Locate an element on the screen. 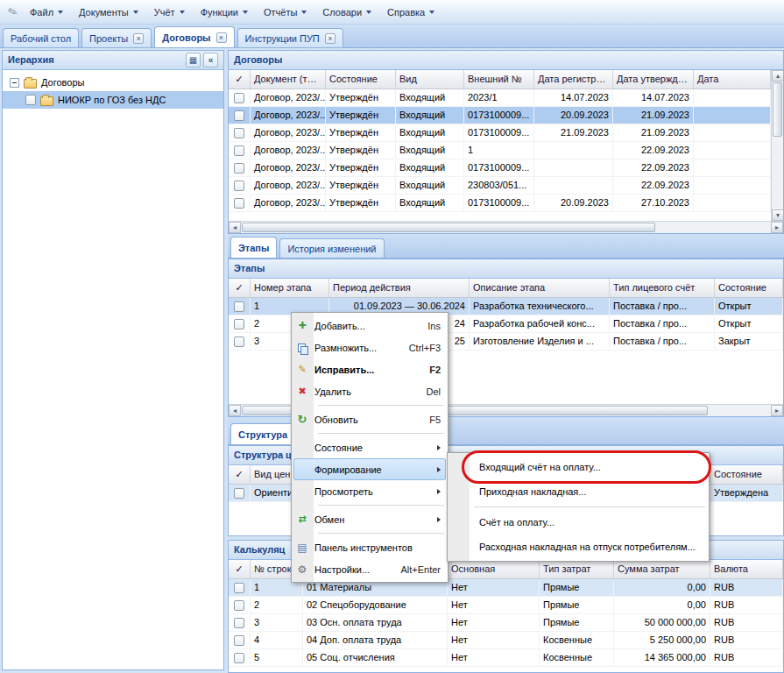  menu-item-settings: Настройки... Alt+Enter is located at coordinates (370, 570).